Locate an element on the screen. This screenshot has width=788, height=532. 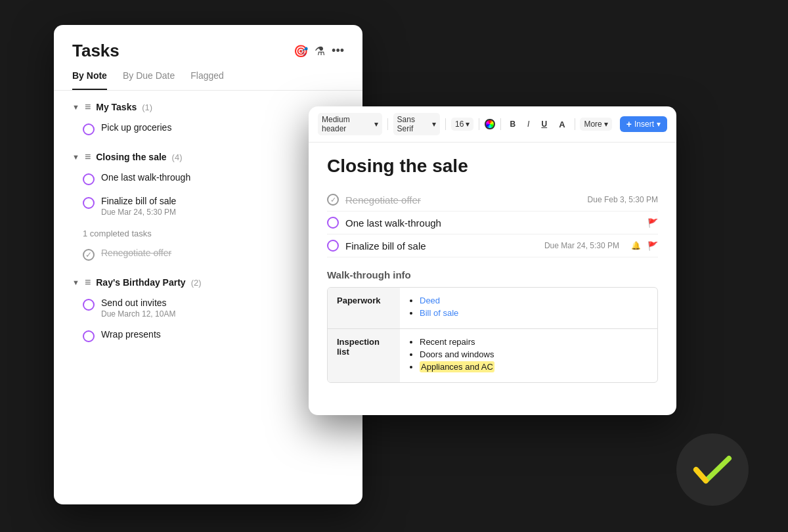
editor-task-name-renegotiate: Renegotiate offer is located at coordinates (464, 200).